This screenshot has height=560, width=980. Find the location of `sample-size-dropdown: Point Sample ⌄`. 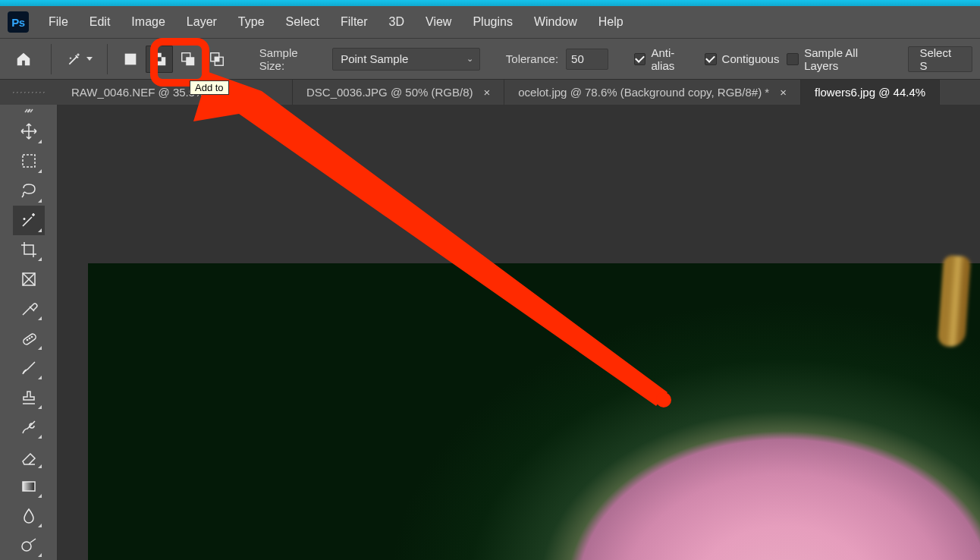

sample-size-dropdown: Point Sample ⌄ is located at coordinates (407, 59).